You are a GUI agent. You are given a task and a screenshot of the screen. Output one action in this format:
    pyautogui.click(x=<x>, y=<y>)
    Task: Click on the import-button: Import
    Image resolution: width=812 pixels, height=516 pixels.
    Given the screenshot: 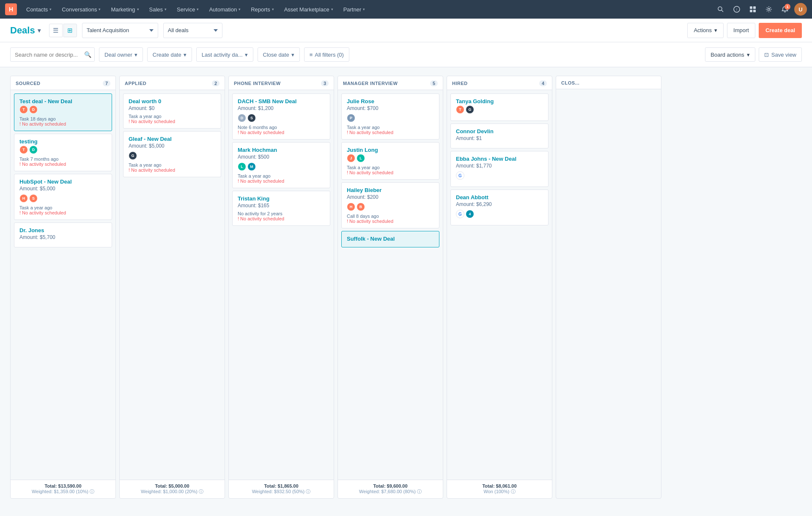 What is the action you would take?
    pyautogui.click(x=741, y=30)
    